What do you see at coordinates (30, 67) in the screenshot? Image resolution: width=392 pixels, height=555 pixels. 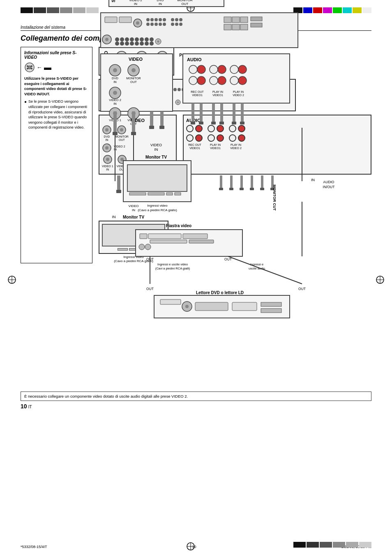 I see `svideo-connector-icon` at bounding box center [30, 67].